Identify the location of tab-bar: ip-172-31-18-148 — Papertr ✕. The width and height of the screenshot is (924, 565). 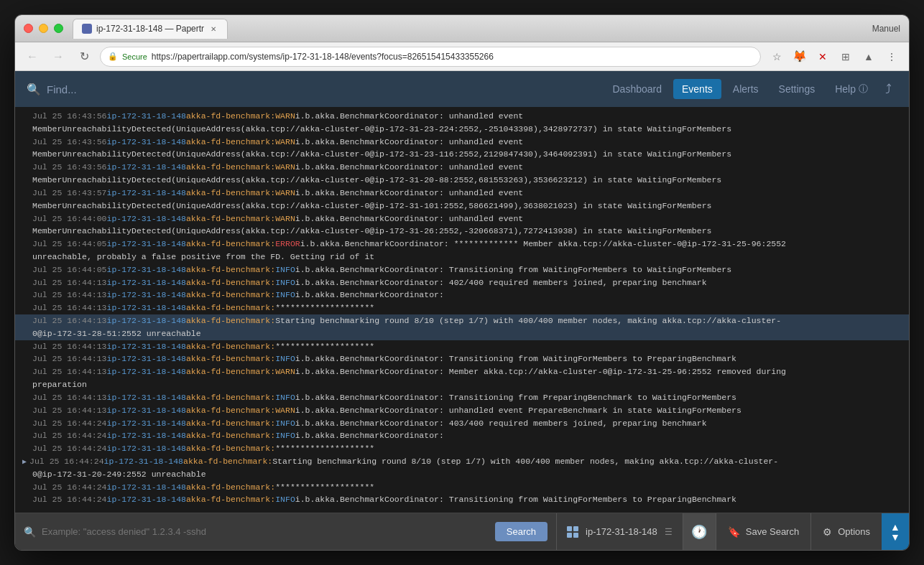
(150, 29).